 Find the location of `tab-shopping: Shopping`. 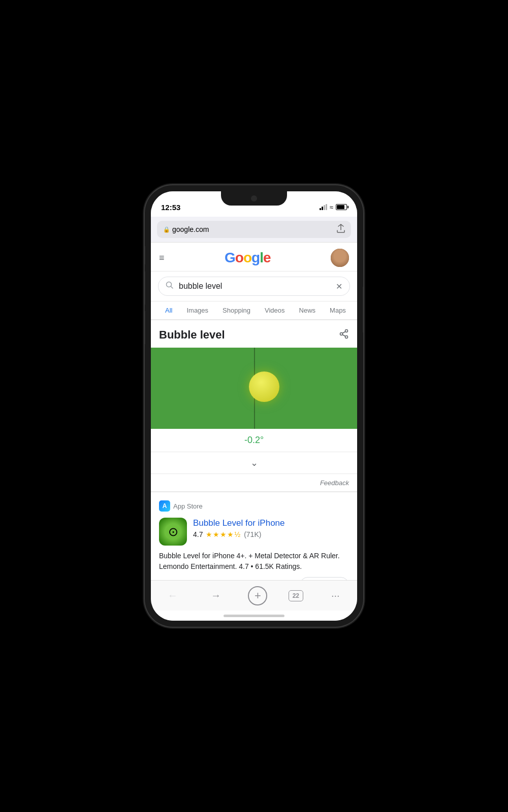

tab-shopping: Shopping is located at coordinates (237, 311).